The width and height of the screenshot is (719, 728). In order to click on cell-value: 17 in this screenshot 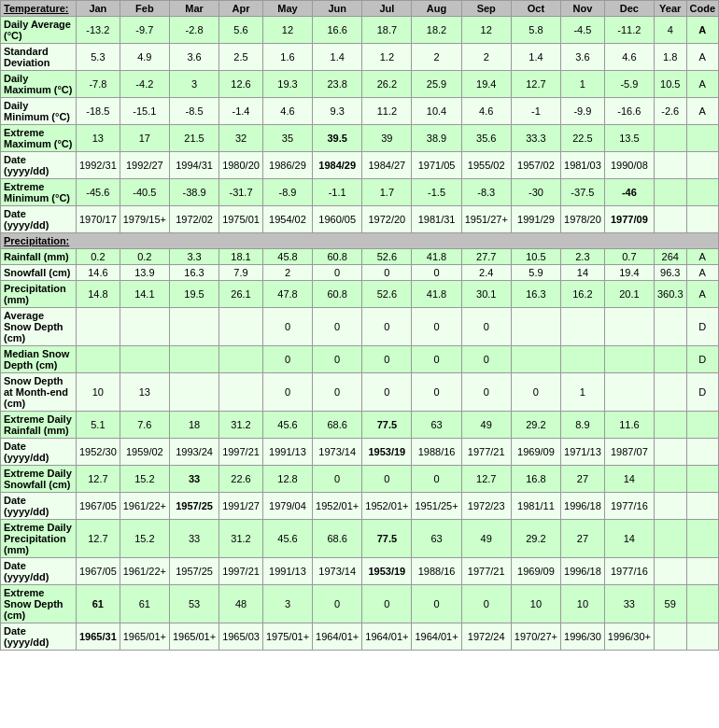, I will do `click(144, 138)`.